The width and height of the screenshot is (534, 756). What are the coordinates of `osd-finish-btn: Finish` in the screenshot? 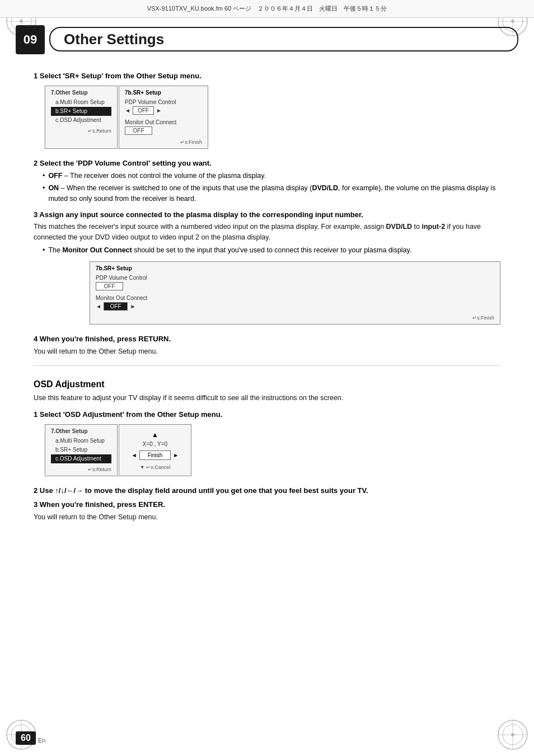 It's located at (156, 456).